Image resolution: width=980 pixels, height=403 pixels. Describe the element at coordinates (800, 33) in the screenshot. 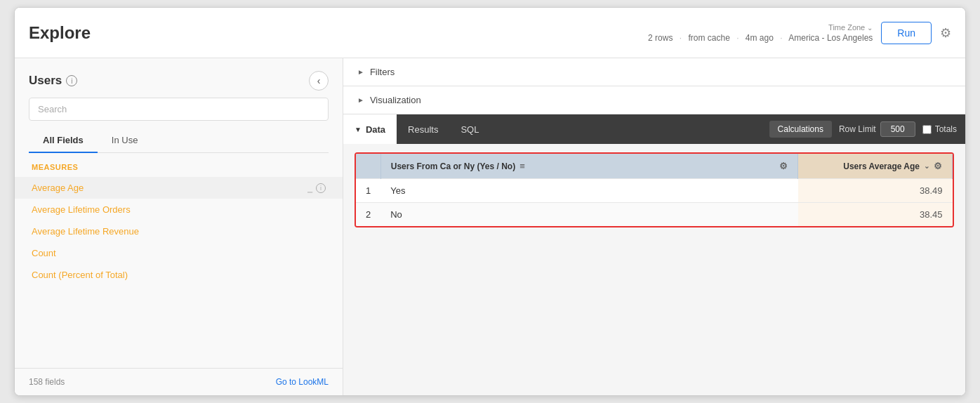

I see `header-right: Time Zone ⌄ 2 rows · from cache · 4m ago…` at that location.